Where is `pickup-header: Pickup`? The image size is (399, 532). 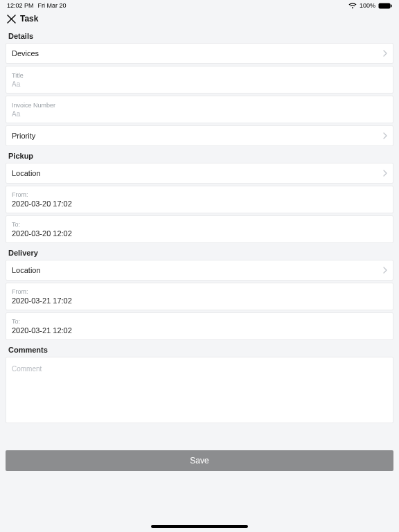 pickup-header: Pickup is located at coordinates (200, 154).